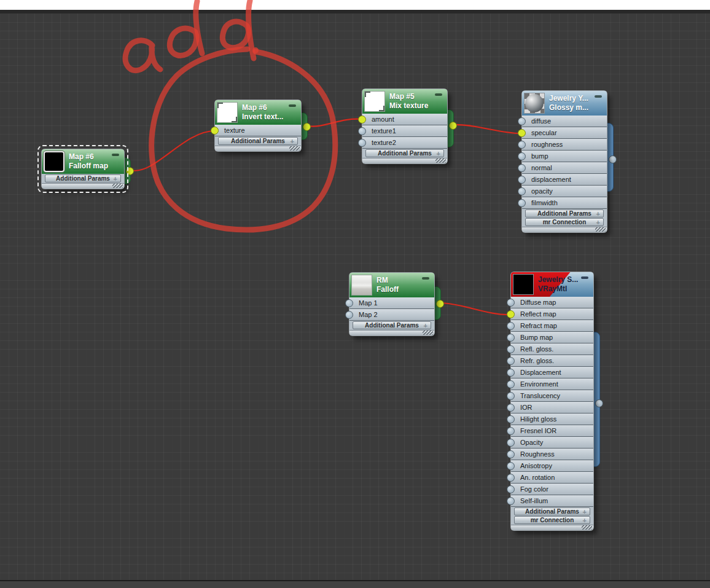  Describe the element at coordinates (405, 127) in the screenshot. I see `mix-texture-node: Map #5Mix textureamounttexture1texture2A…` at that location.